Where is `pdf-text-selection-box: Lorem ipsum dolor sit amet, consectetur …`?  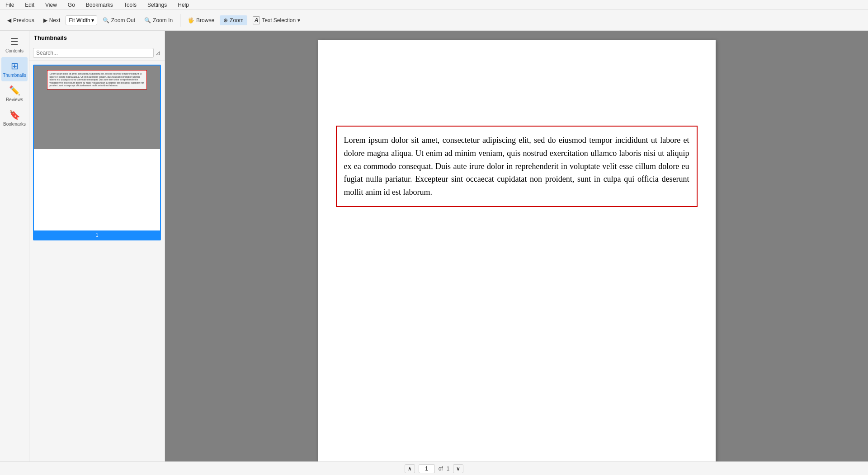
pdf-text-selection-box: Lorem ipsum dolor sit amet, consectetur … is located at coordinates (517, 166).